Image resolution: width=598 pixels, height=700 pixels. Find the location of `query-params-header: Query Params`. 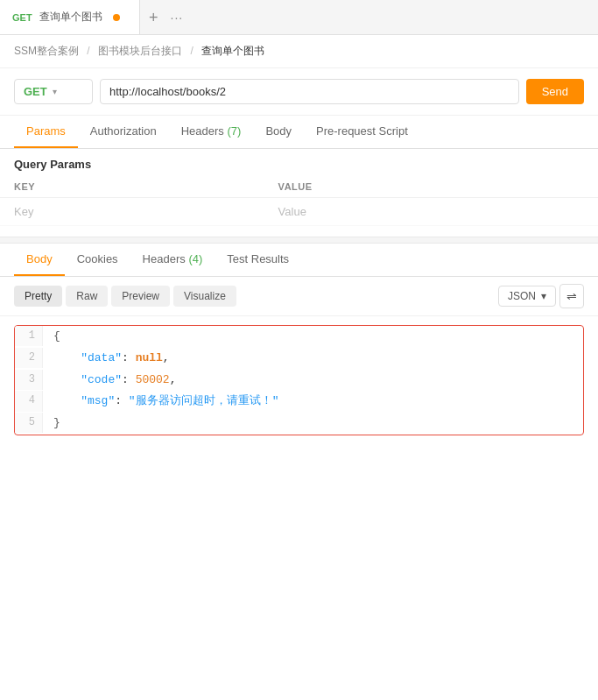

query-params-header: Query Params is located at coordinates (299, 163).